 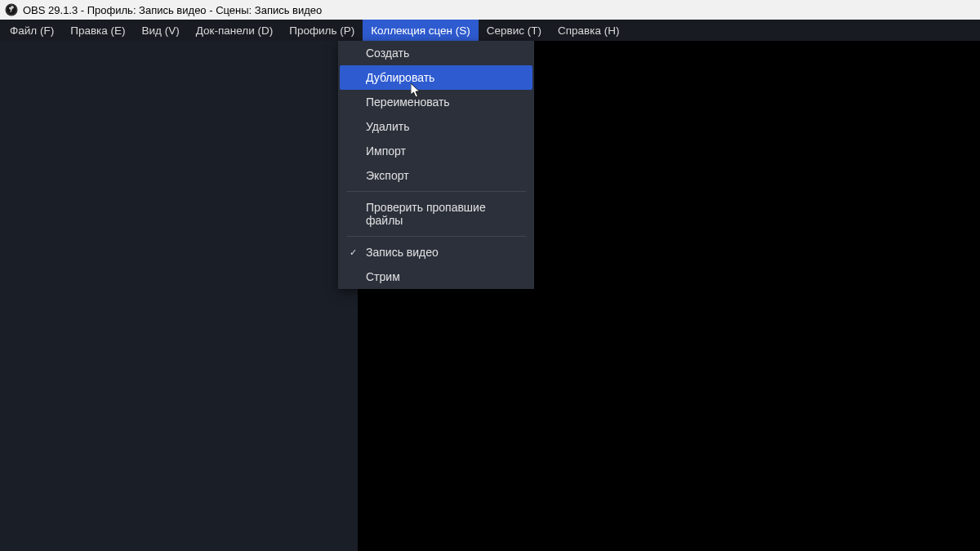 What do you see at coordinates (436, 151) in the screenshot?
I see `dropdown-item-import: Импорт` at bounding box center [436, 151].